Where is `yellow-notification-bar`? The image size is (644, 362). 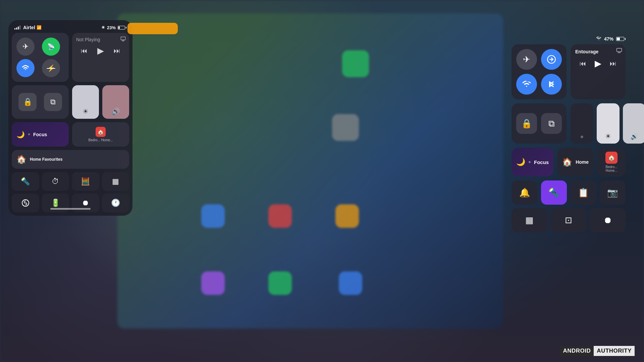 yellow-notification-bar is located at coordinates (153, 29).